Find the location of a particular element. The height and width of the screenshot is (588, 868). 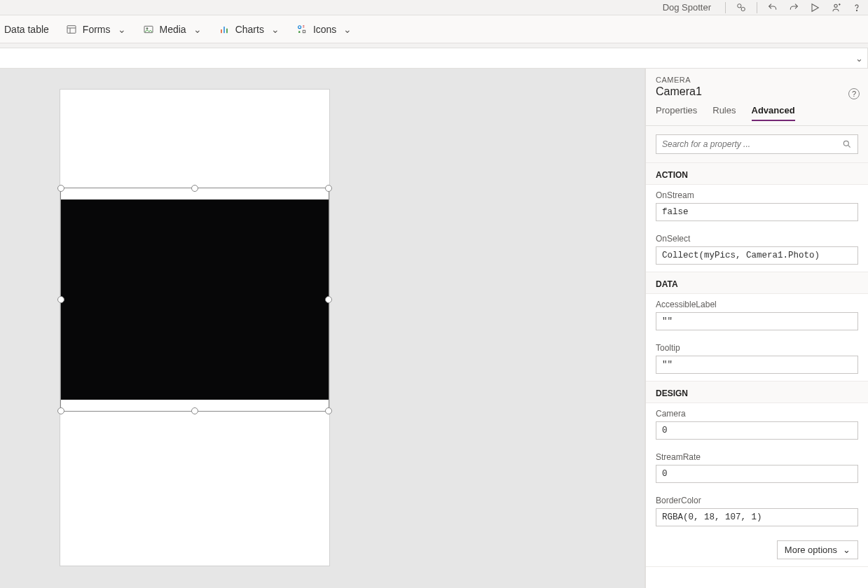

prop-tooltip-label: Tooltip is located at coordinates (757, 348).